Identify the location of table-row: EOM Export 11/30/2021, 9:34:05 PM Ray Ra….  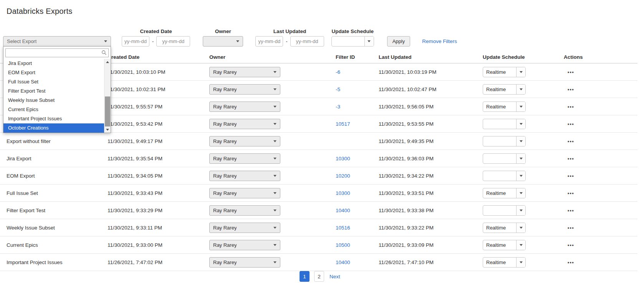
(319, 176).